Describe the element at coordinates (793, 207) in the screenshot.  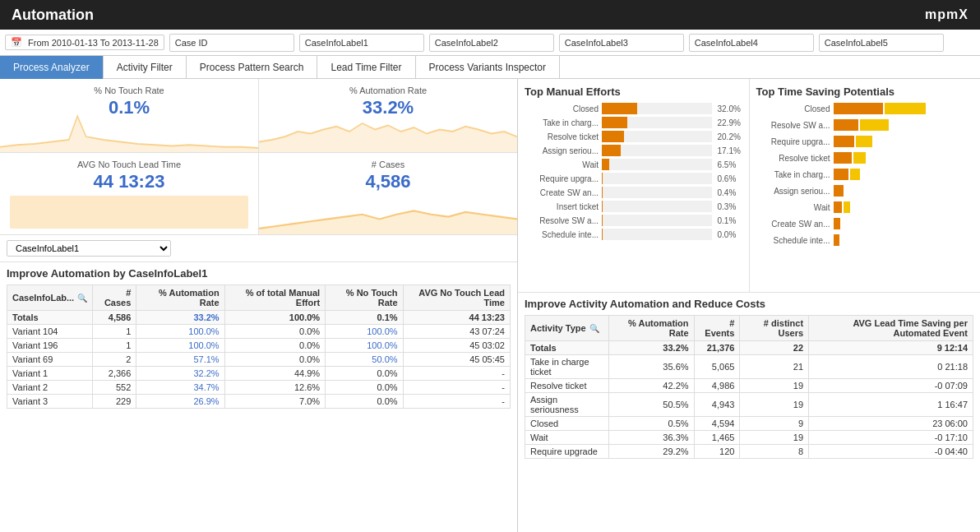
I see `mini-bar-label: Wait` at that location.